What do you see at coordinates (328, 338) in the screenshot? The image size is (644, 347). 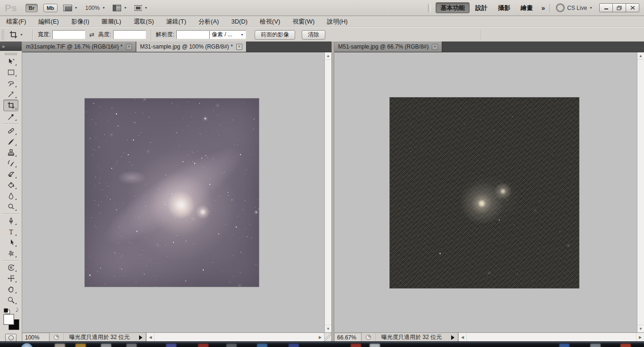 I see `resize-grip` at bounding box center [328, 338].